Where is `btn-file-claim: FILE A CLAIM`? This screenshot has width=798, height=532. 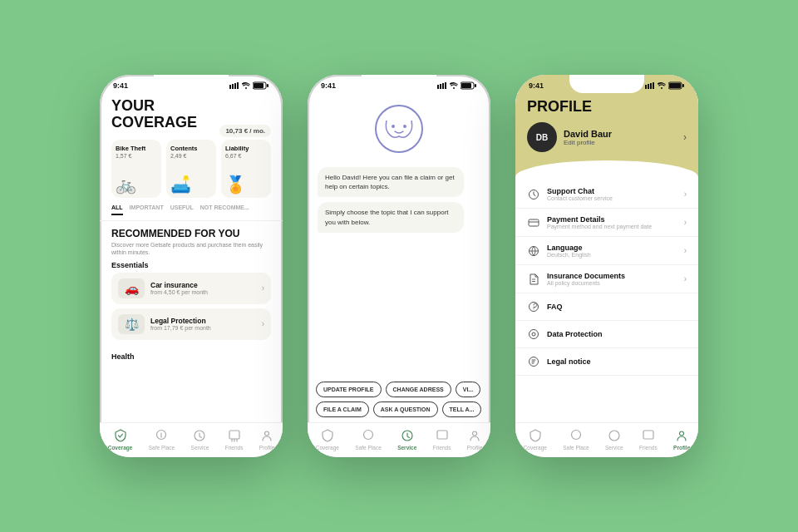
btn-file-claim: FILE A CLAIM is located at coordinates (342, 409).